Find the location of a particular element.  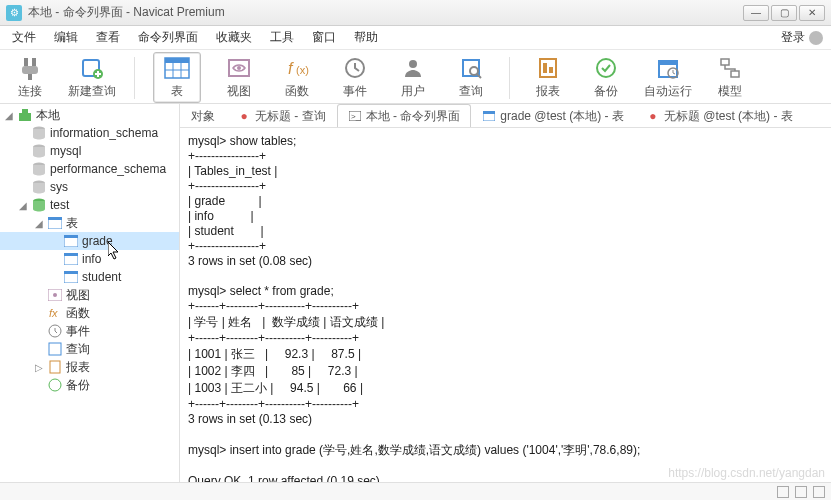

maximize-button: ▢ is located at coordinates (784, 13).